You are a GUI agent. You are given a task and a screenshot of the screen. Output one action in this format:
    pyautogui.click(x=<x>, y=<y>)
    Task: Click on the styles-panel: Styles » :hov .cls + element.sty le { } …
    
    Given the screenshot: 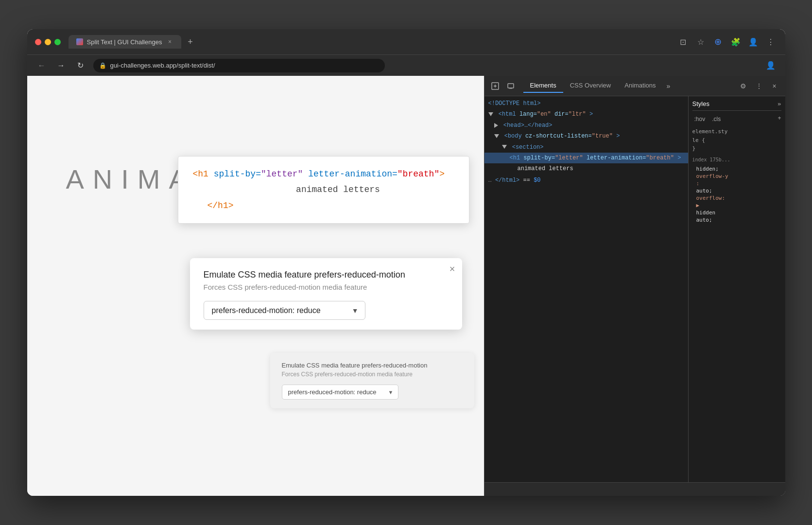 What is the action you would take?
    pyautogui.click(x=737, y=289)
    